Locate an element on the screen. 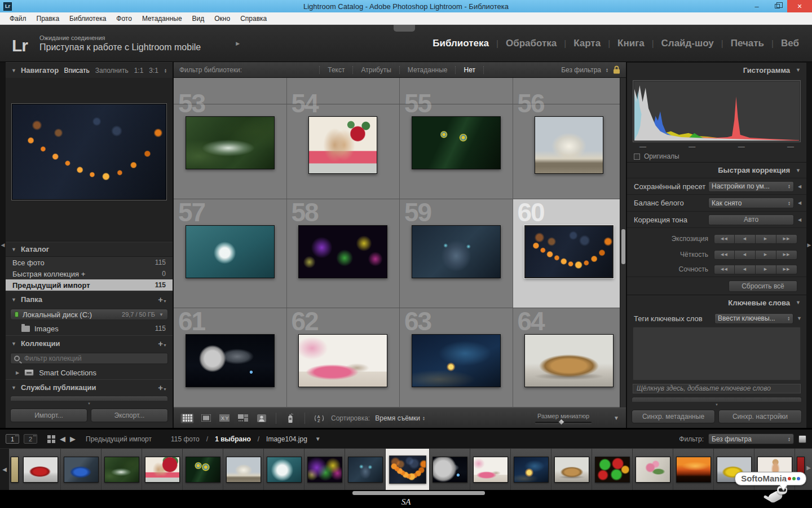 The image size is (812, 508). folders-header: ▼ Папка +▼ is located at coordinates (89, 299).